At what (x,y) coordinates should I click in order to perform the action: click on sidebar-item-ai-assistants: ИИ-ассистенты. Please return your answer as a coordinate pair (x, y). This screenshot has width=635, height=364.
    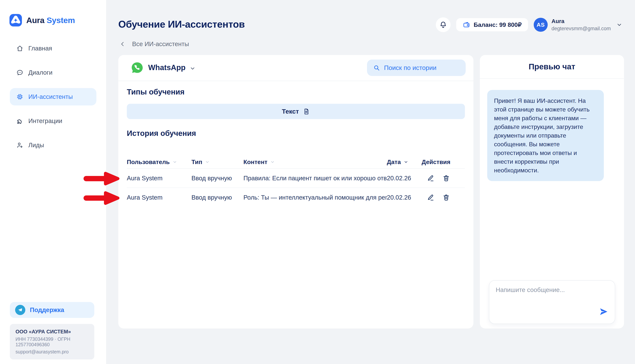
    Looking at the image, I should click on (53, 97).